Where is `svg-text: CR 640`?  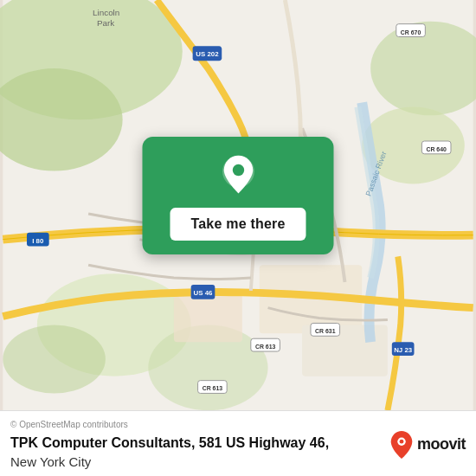
svg-text: CR 640 is located at coordinates (436, 149).